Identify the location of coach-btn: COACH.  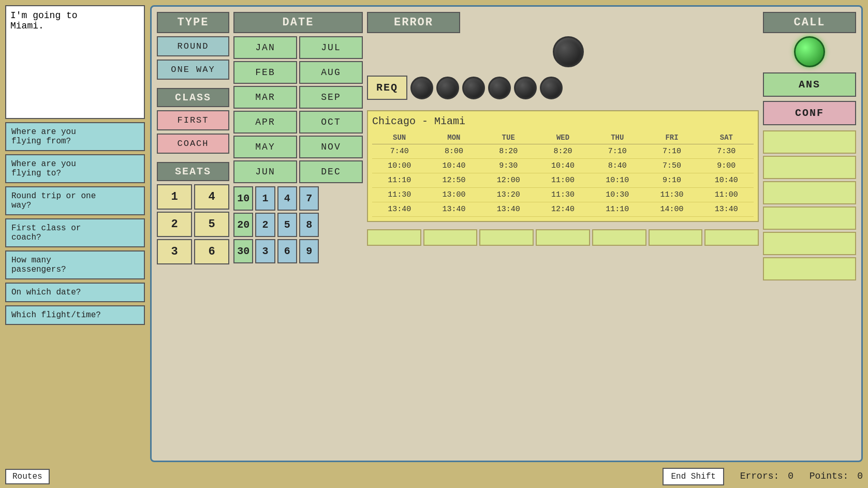
(193, 144).